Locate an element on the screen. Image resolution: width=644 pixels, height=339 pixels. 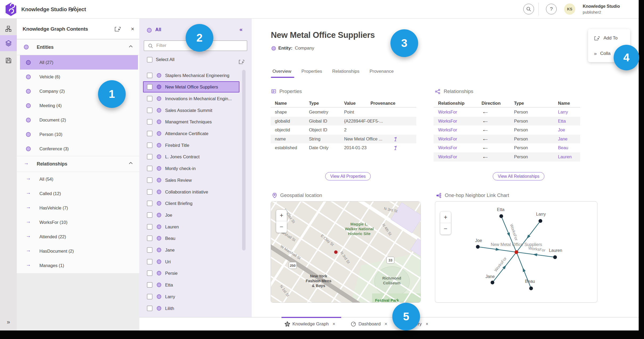
model-tool-icon is located at coordinates (9, 29).